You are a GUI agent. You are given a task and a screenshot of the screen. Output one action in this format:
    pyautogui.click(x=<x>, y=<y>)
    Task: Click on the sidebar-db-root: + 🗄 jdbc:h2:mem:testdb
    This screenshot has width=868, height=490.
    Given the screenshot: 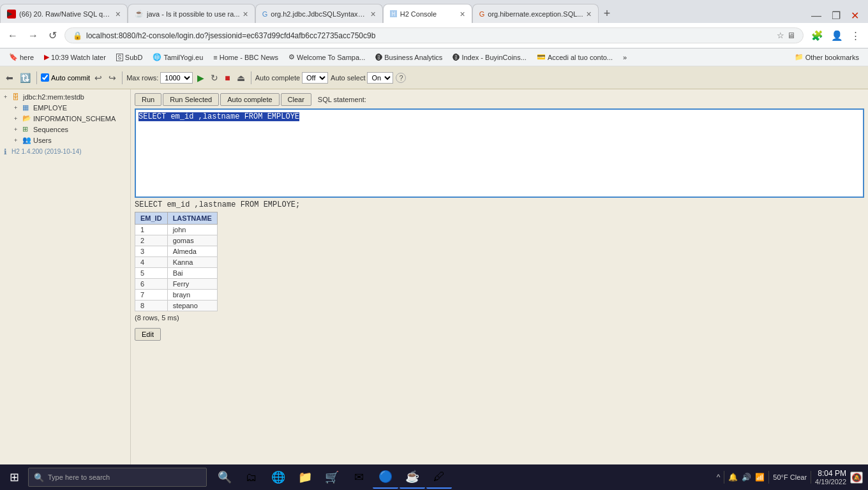 What is the action you would take?
    pyautogui.click(x=65, y=97)
    